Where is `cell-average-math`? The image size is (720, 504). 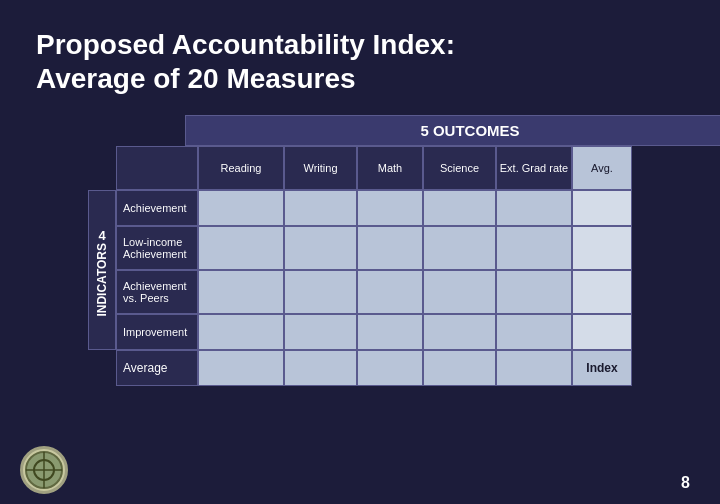 cell-average-math is located at coordinates (390, 368).